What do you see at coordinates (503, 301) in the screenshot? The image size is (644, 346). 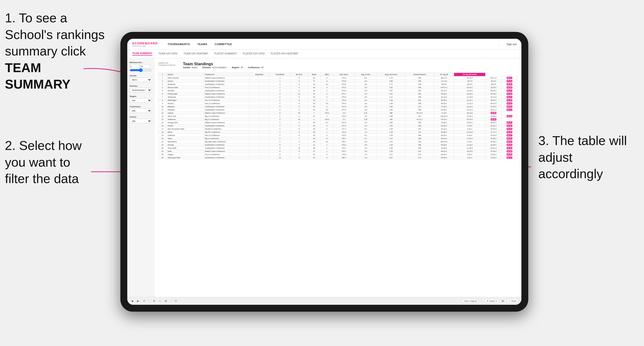 I see `grid-icon: ⊞` at bounding box center [503, 301].